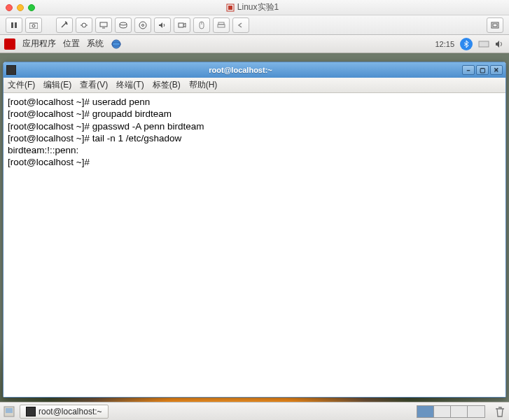 The width and height of the screenshot is (509, 420). Describe the element at coordinates (500, 412) in the screenshot. I see `trash-icon` at that location.